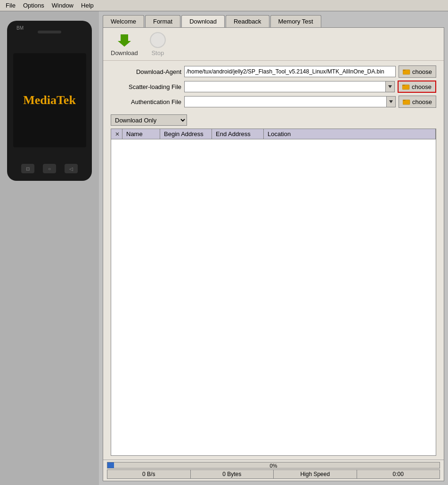  What do you see at coordinates (248, 21) in the screenshot?
I see `tab-readback: Readback` at bounding box center [248, 21].